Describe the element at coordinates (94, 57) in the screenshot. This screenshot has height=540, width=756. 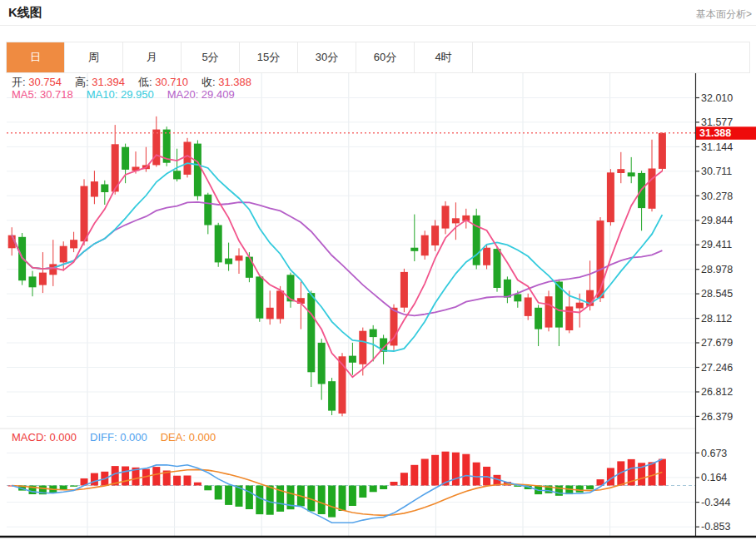
I see `tab-week: 周` at that location.